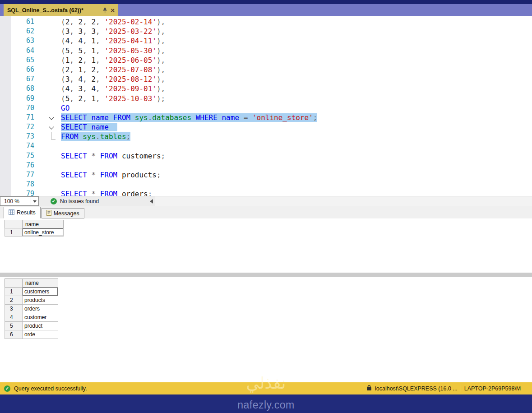  What do you see at coordinates (266, 108) in the screenshot?
I see `code-line: 70GO` at bounding box center [266, 108].